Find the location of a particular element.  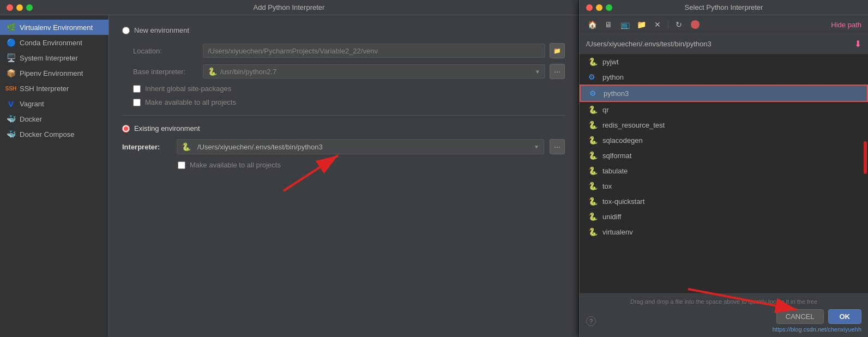

download-icon: ⬇ is located at coordinates (858, 44).